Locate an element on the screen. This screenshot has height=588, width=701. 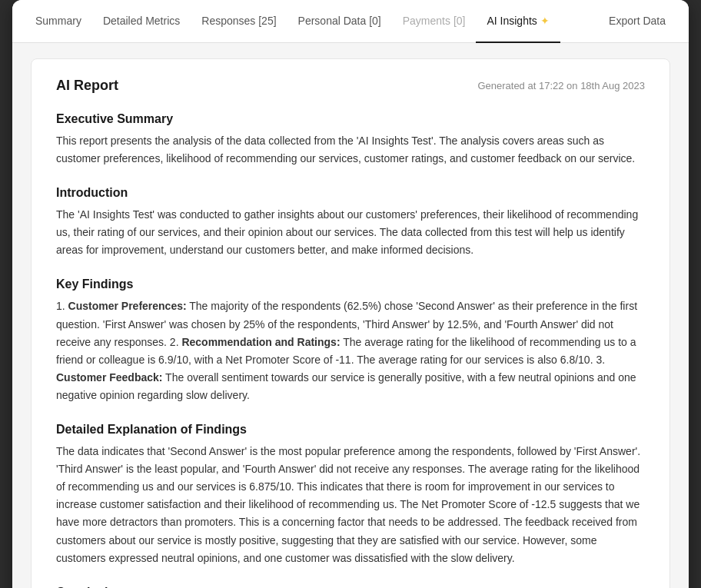
tab-personal-data: Personal Data [0] is located at coordinates (340, 22).